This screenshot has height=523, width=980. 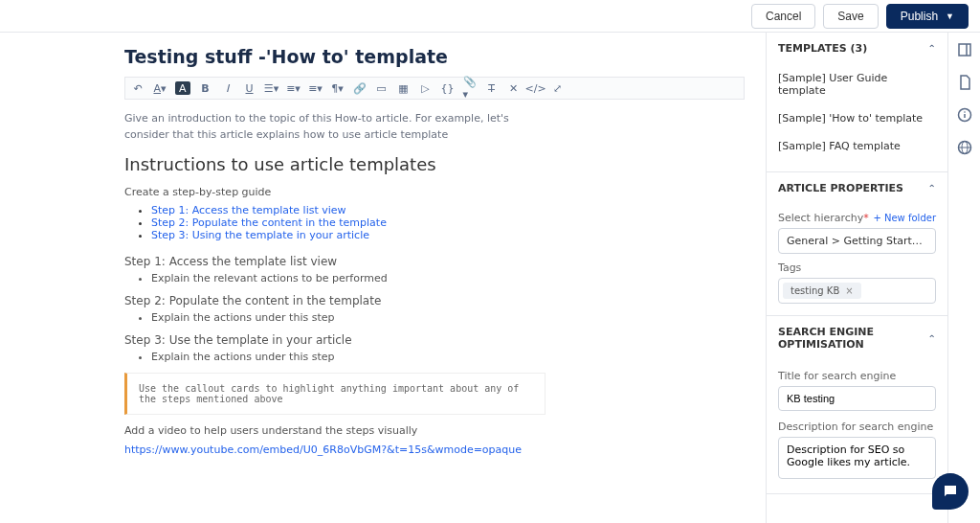 What do you see at coordinates (434, 88) in the screenshot?
I see `editor-toolbar: ↶ A▾ A B I U ☰▾ ≡▾ ≡▾ ¶▾ 🔗 ▭ ▦ ▷ {} 📎▾ T…` at bounding box center [434, 88].